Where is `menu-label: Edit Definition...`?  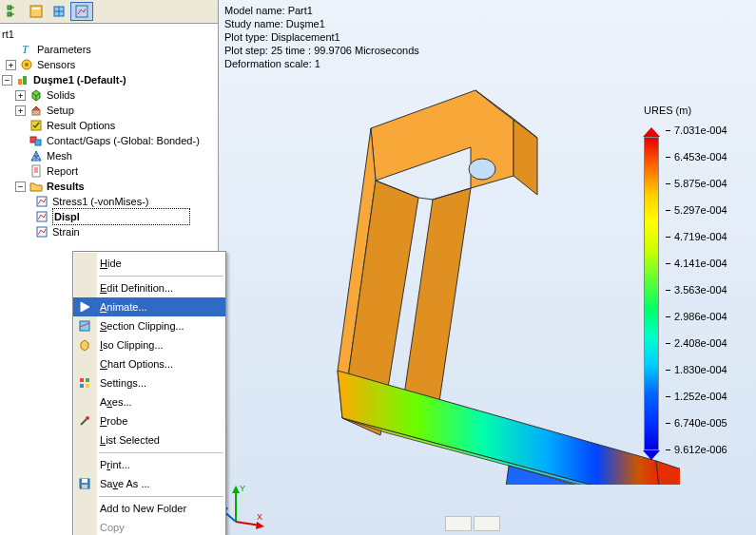
menu-label: Edit Definition... is located at coordinates (137, 288).